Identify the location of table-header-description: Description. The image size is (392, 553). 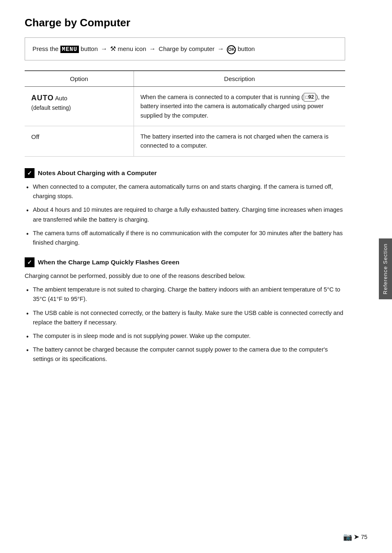
(239, 79).